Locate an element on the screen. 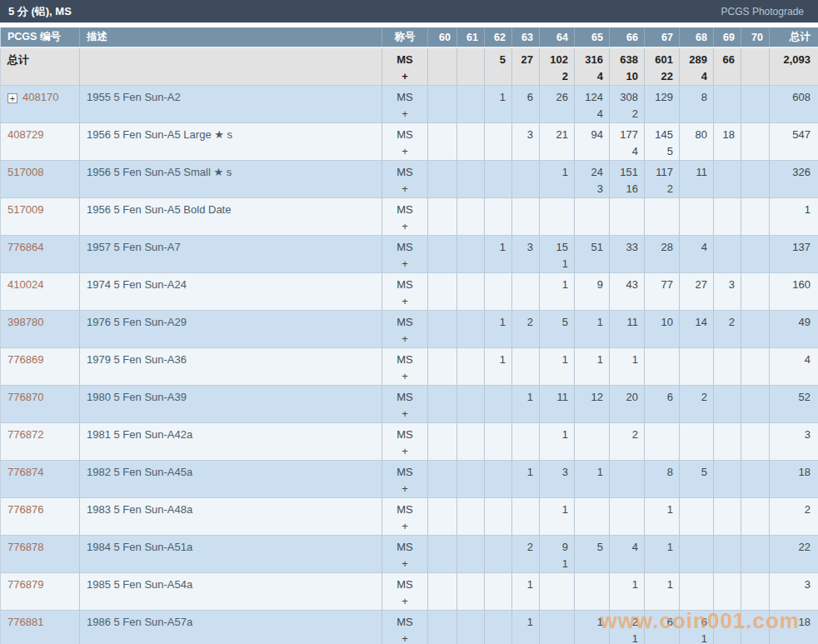 This screenshot has height=644, width=818. col-header-grade-66: 66 is located at coordinates (627, 37).